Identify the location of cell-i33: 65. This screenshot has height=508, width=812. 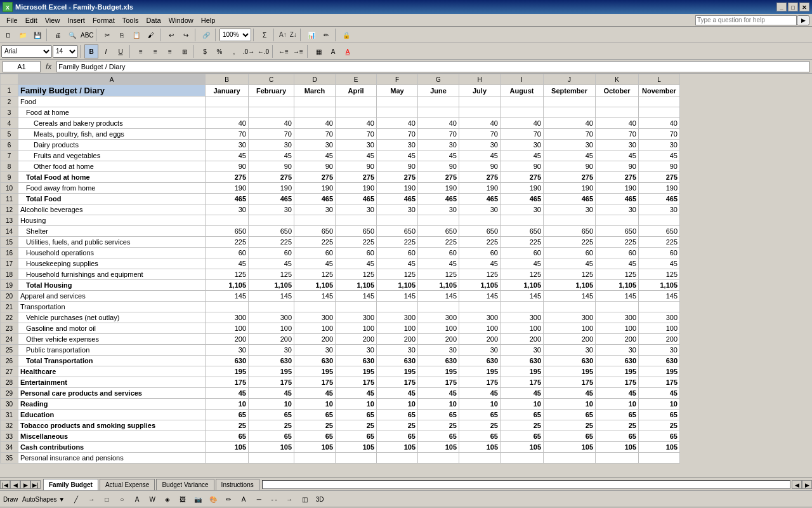
(522, 437).